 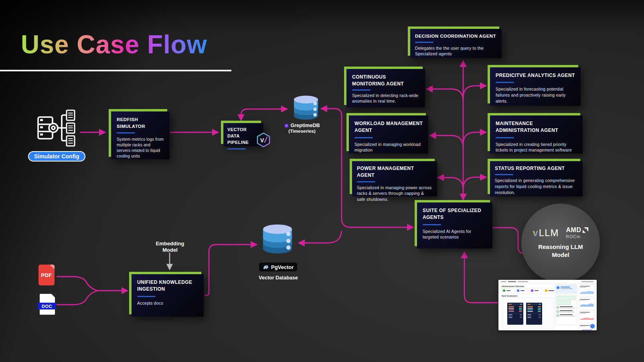 I want to click on greptimedb-label: GreptimeDB (Timeseries), so click(x=302, y=128).